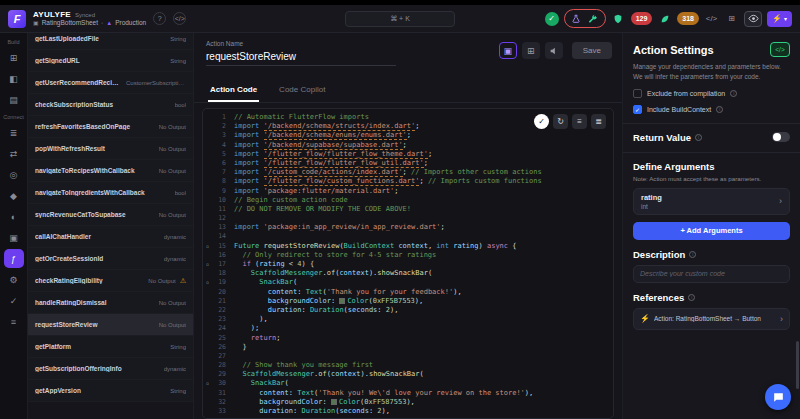  Describe the element at coordinates (90, 23) in the screenshot. I see `breadcrumb: ▣ RatingBottomSheet ◦ ▲ Production` at that location.